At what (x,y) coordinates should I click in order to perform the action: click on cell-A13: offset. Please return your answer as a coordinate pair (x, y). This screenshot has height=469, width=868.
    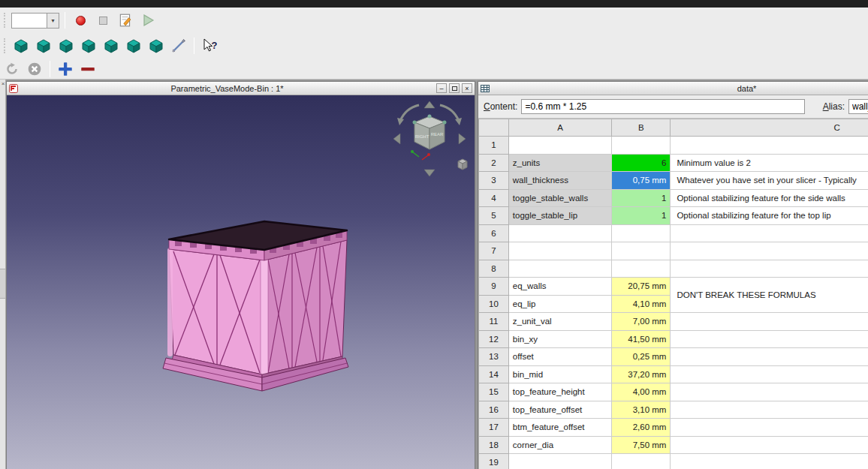
    Looking at the image, I should click on (560, 357).